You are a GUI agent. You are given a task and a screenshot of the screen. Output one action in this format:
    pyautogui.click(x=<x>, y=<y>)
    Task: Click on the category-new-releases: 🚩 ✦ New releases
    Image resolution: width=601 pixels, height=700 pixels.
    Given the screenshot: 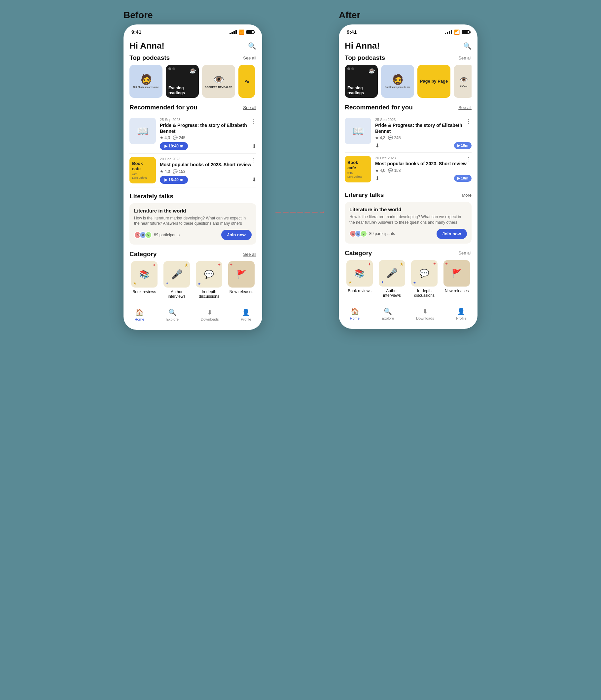 What is the action you would take?
    pyautogui.click(x=241, y=280)
    